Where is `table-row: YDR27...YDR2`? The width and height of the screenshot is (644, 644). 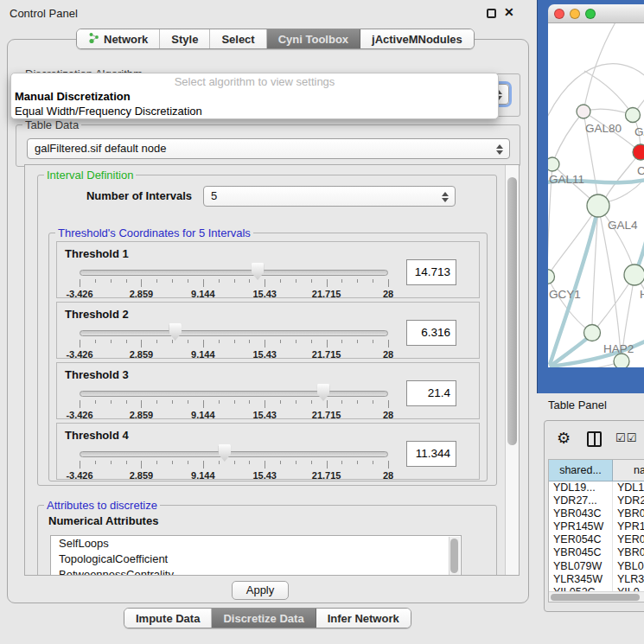 table-row: YDR27...YDR2 is located at coordinates (596, 501).